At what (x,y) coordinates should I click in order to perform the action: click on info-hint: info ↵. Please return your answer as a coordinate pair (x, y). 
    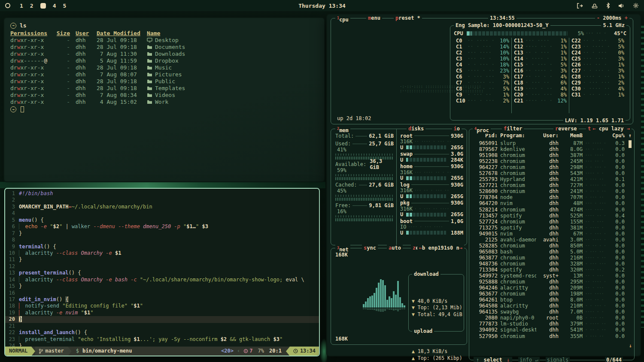
    Looking at the image, I should click on (529, 359).